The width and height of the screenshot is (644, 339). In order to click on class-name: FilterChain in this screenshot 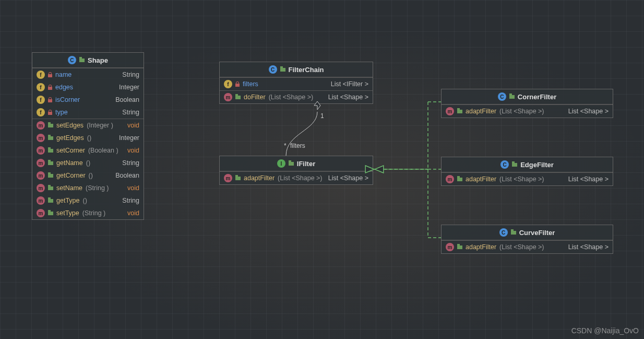, I will do `click(306, 70)`.